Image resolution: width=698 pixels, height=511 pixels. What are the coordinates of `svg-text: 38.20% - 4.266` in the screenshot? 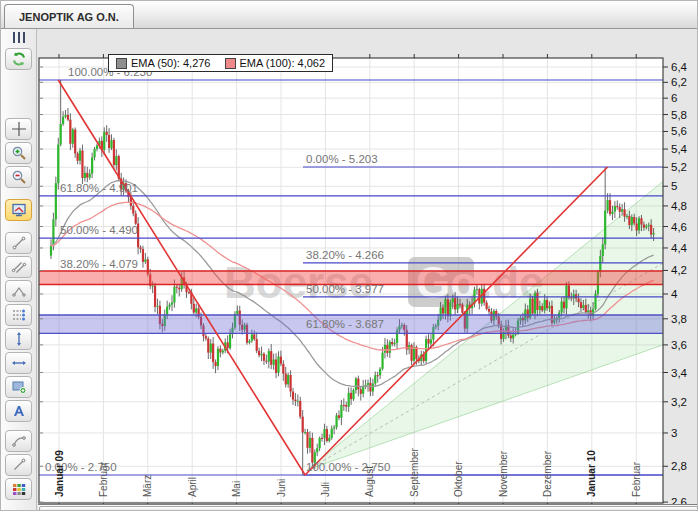 It's located at (345, 255).